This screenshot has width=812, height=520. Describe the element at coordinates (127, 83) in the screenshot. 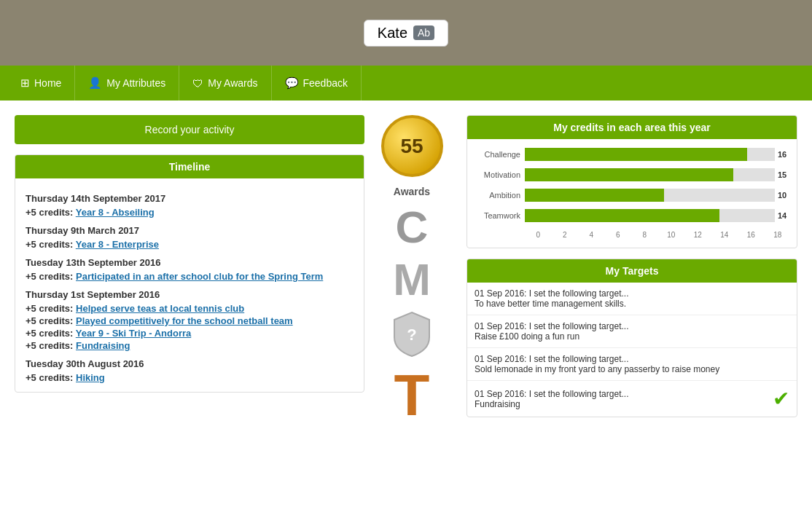

I see `nav-my-attributes: 👤 My Attributes` at that location.